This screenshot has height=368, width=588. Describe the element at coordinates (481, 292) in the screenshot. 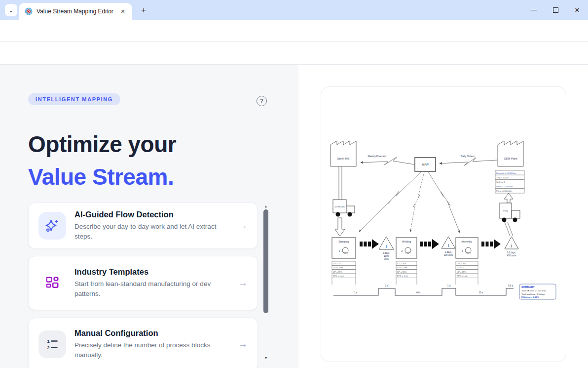

I see `timeline-value: 30 s` at that location.